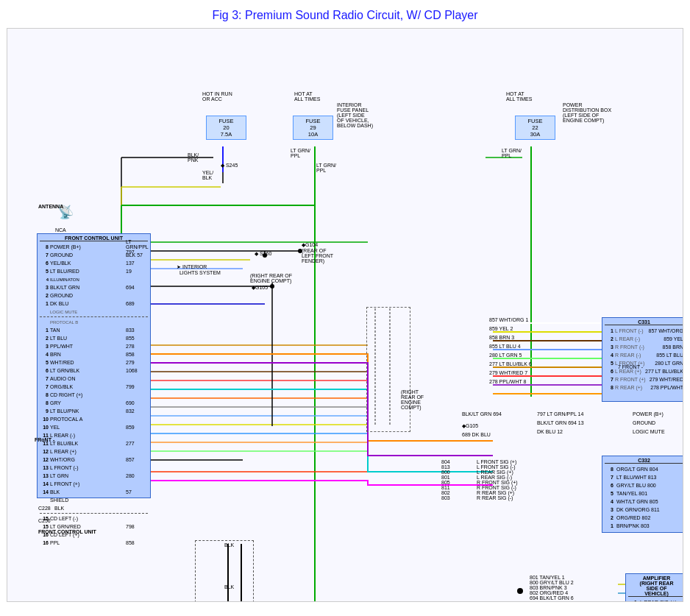 This screenshot has height=616, width=690. What do you see at coordinates (44, 508) in the screenshot?
I see `c228-label: C228` at bounding box center [44, 508].